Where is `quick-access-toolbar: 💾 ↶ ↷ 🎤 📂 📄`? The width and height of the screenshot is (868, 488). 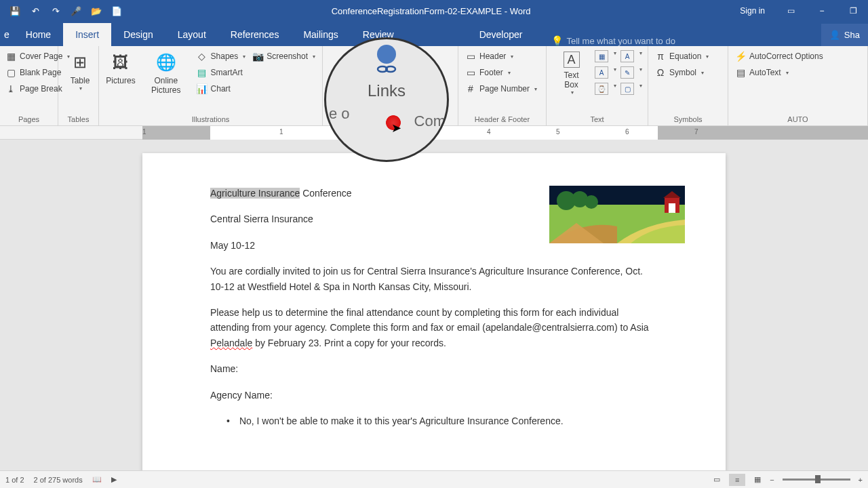 quick-access-toolbar: 💾 ↶ ↷ 🎤 📂 📄 is located at coordinates (61, 11).